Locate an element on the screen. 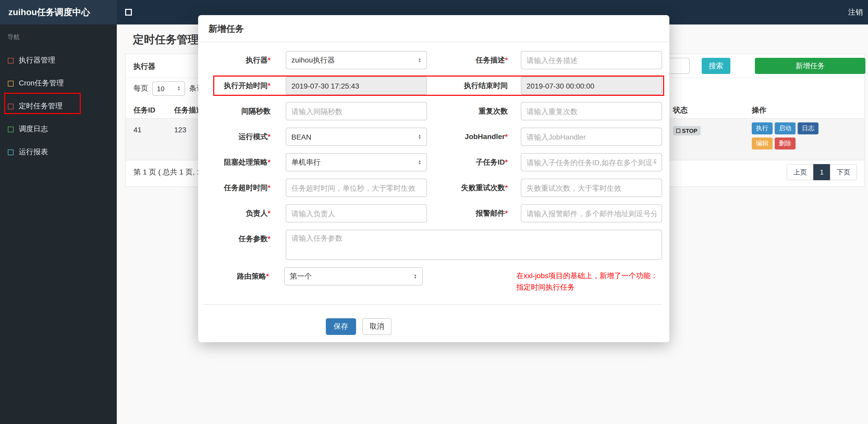 The image size is (868, 424). run-mode-label: 运行模式* is located at coordinates (242, 137).